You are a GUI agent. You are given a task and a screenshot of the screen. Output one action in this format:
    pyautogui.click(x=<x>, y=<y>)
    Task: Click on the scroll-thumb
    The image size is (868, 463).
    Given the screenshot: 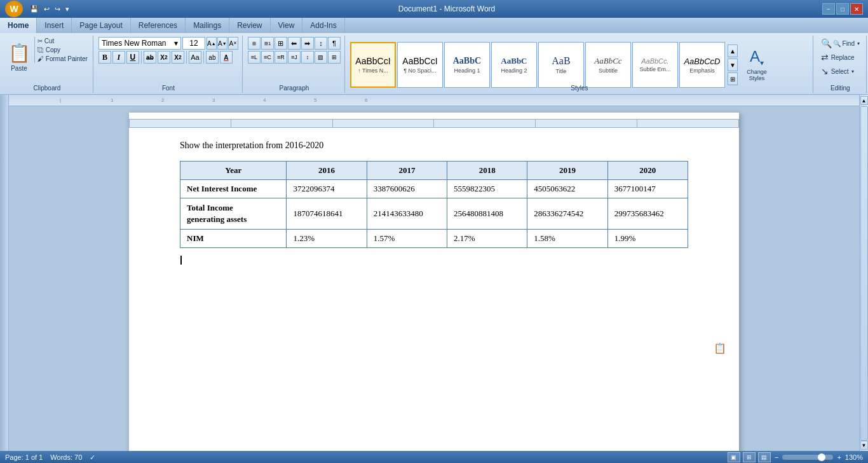 What is the action you would take?
    pyautogui.click(x=864, y=273)
    